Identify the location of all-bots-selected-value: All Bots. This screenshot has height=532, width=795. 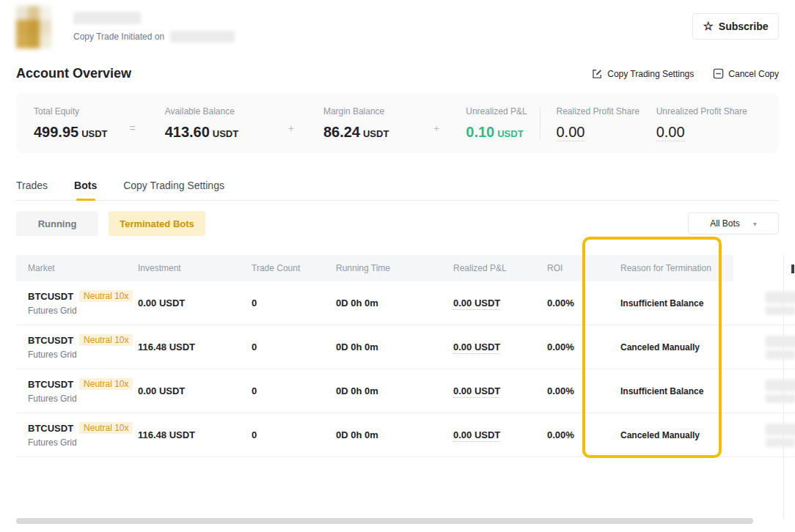
(725, 223).